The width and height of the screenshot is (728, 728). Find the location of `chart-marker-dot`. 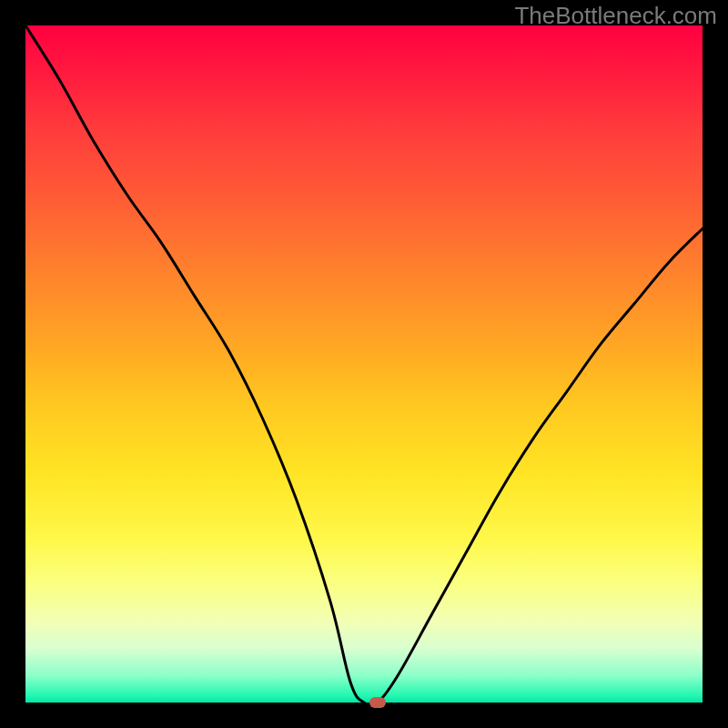

chart-marker-dot is located at coordinates (378, 703).